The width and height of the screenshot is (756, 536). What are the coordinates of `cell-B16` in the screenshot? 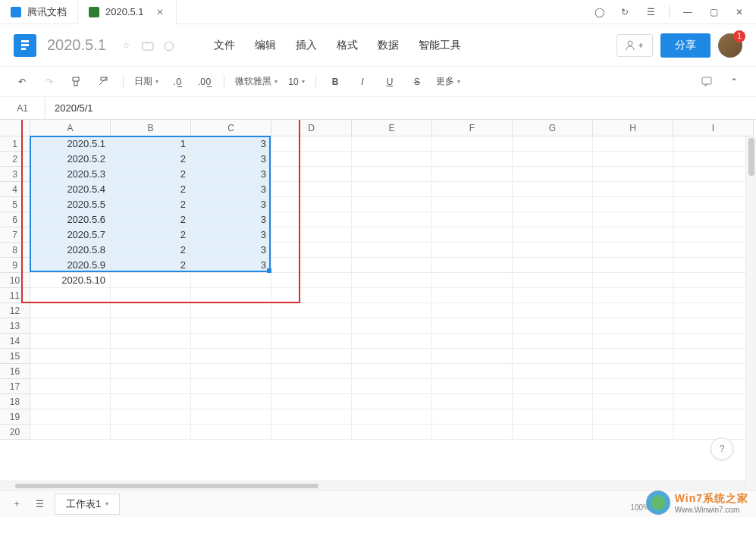 It's located at (151, 371).